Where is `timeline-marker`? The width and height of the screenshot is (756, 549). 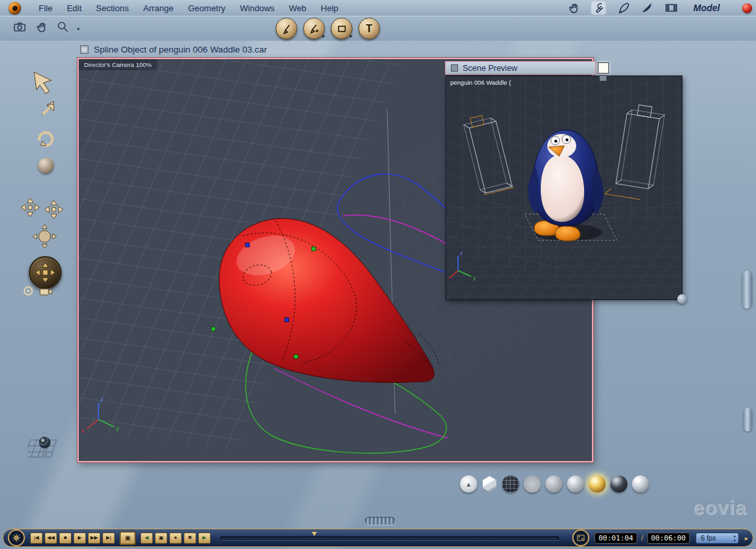
timeline-marker is located at coordinates (314, 534).